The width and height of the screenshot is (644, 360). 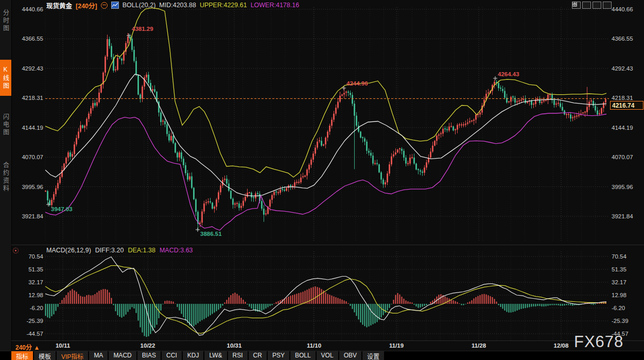 I want to click on toolbar-item-LW&: LW&, so click(x=215, y=355).